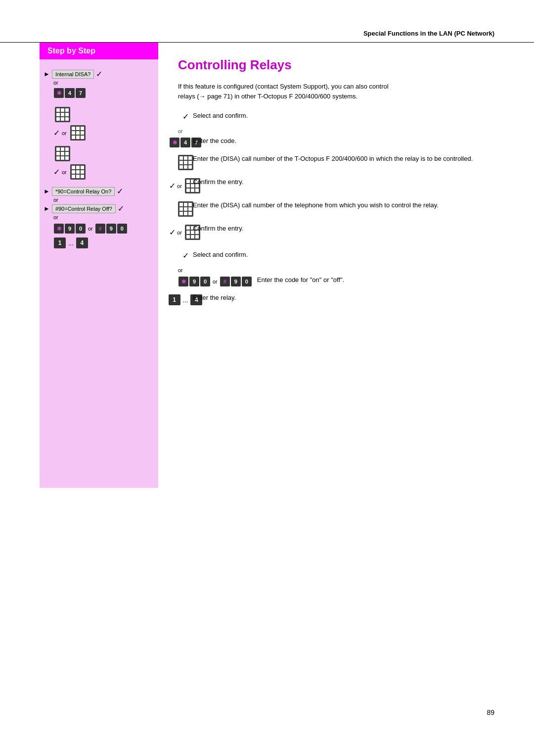  What do you see at coordinates (429, 34) in the screenshot?
I see `header-title: Special Functions in the LAN (PC Network…` at bounding box center [429, 34].